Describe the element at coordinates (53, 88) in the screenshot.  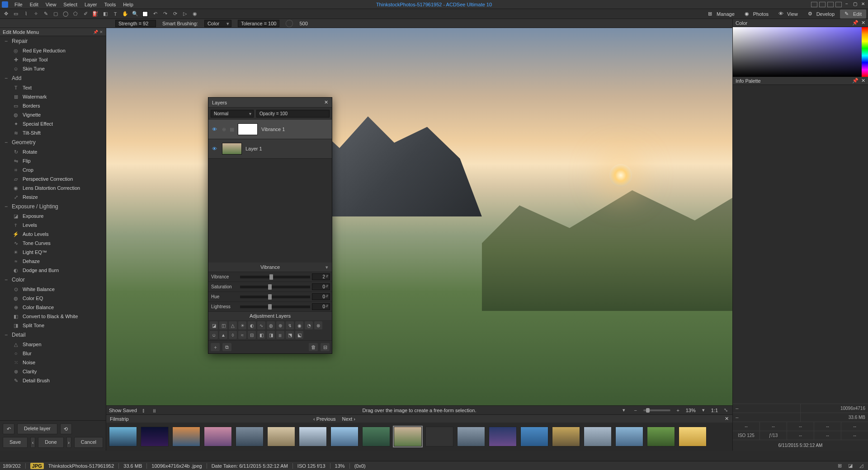
I see `tool-text: TText` at that location.